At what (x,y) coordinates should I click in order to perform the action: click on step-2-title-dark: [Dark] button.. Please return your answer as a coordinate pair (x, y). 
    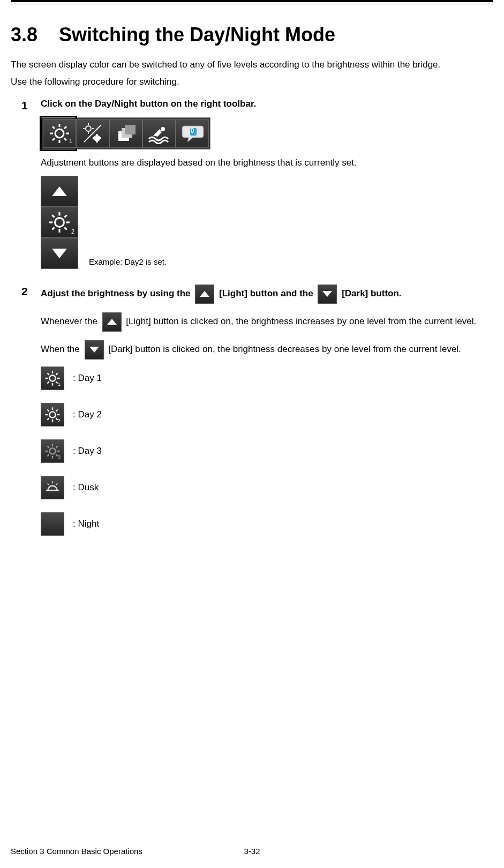
    Looking at the image, I should click on (372, 294).